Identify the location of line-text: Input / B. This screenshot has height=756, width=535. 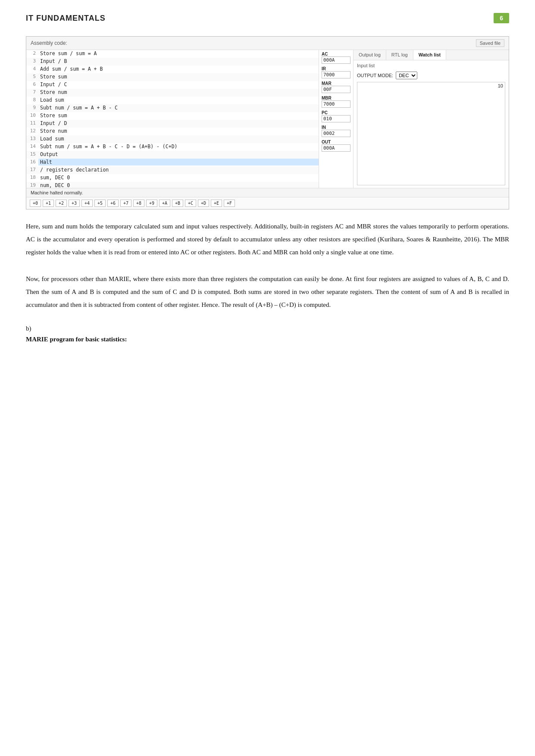
(178, 61).